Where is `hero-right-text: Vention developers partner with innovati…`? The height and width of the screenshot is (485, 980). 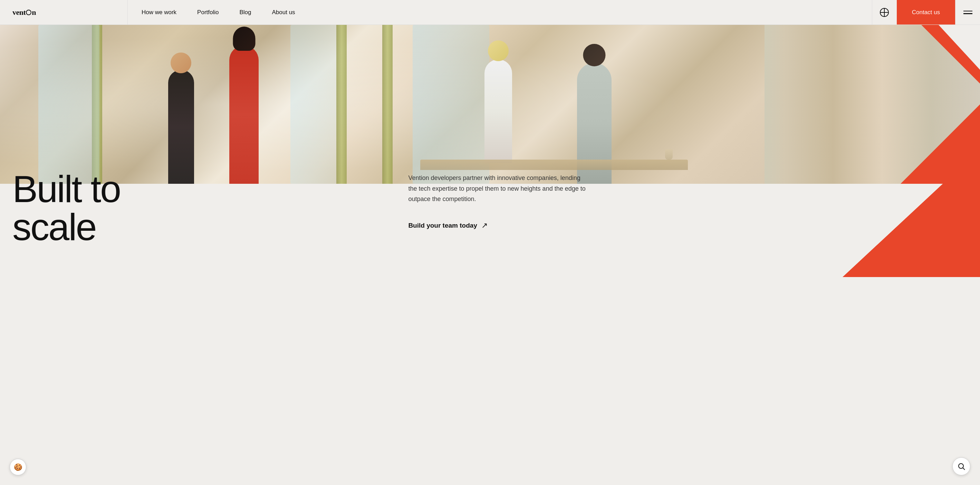
hero-right-text: Vention developers partner with innovati… is located at coordinates (681, 200).